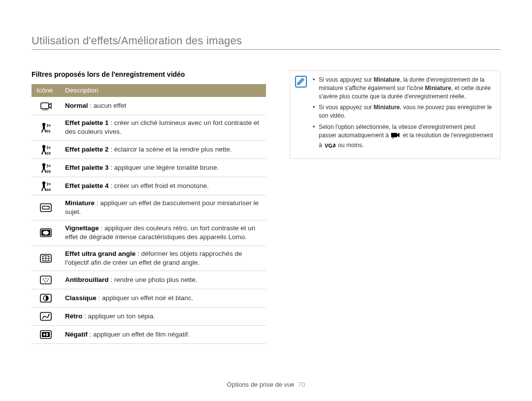 This screenshot has width=532, height=401. I want to click on pal4-icon: 04, so click(46, 186).